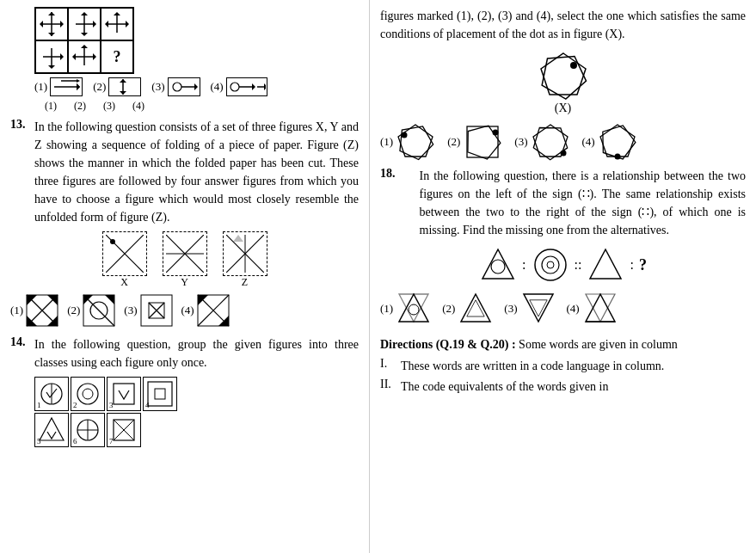 The width and height of the screenshot is (756, 553). What do you see at coordinates (475, 142) in the screenshot?
I see `q17-opt-2: (2)` at bounding box center [475, 142].